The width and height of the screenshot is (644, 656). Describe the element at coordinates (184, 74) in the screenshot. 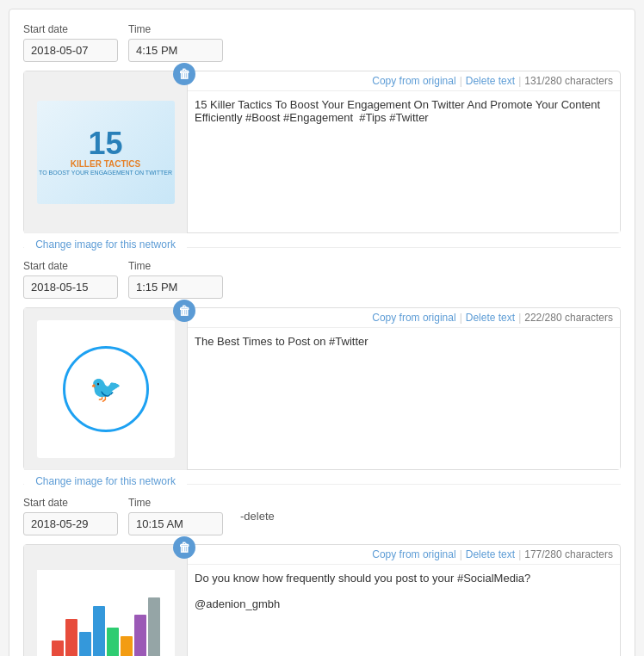

I see `trash-icon-1: 🗑` at that location.